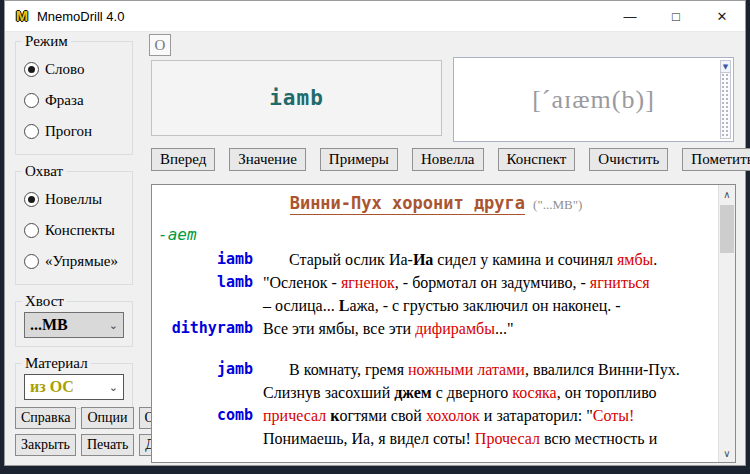  Describe the element at coordinates (620, 282) in the screenshot. I see `story-text-segment: ягниться` at that location.